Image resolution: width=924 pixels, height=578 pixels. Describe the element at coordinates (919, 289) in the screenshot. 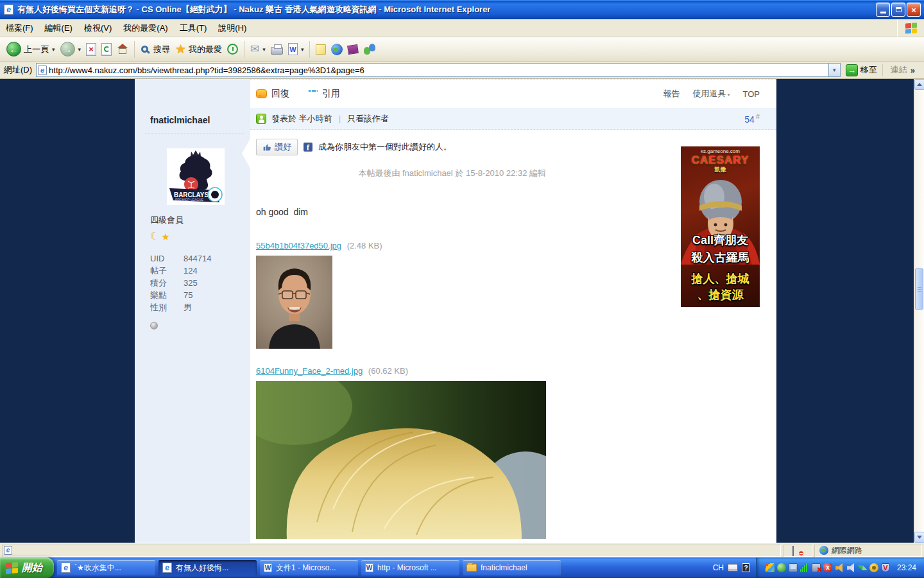

I see `scrollbar-thumb` at that location.